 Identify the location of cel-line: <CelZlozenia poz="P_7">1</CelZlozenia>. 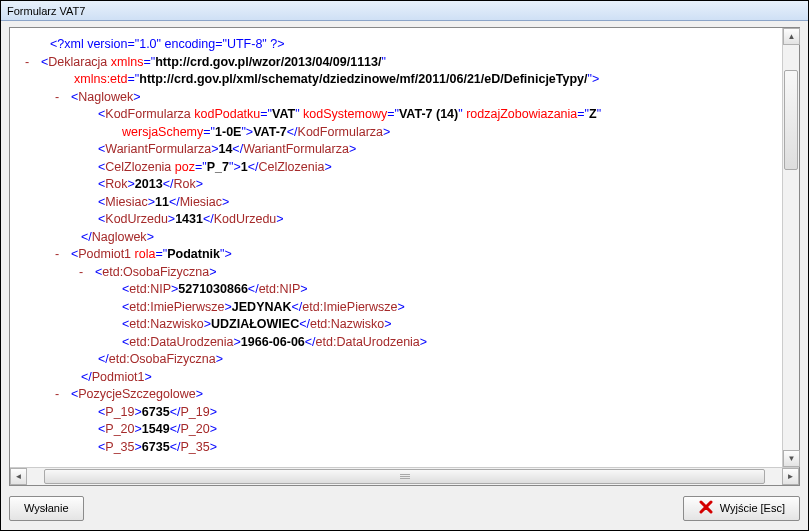
(400, 168).